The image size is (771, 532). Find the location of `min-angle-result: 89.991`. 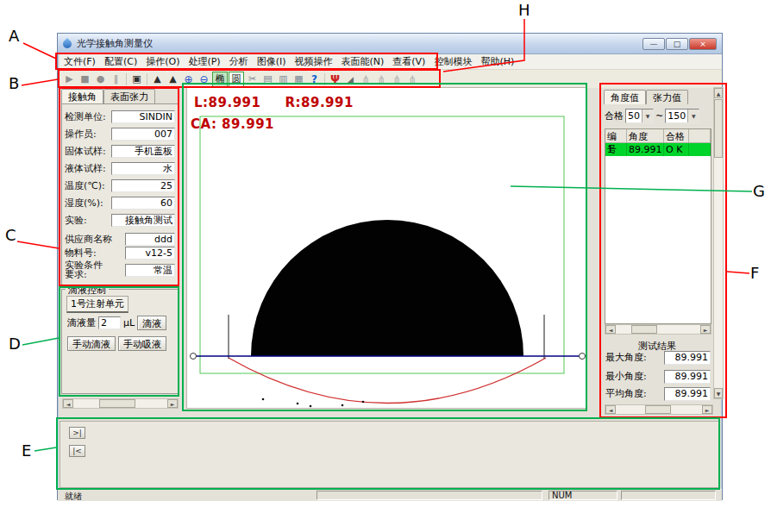

min-angle-result: 89.991 is located at coordinates (687, 377).